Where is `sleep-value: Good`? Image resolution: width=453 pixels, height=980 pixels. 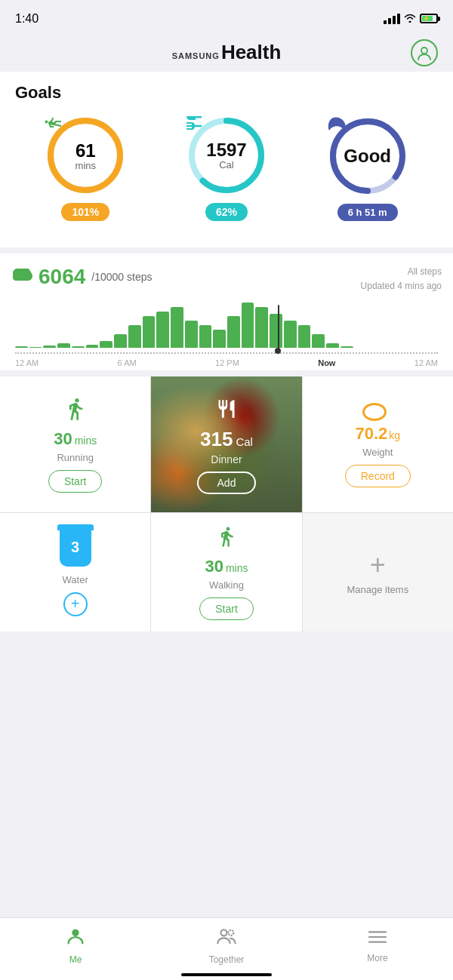 sleep-value: Good is located at coordinates (367, 156).